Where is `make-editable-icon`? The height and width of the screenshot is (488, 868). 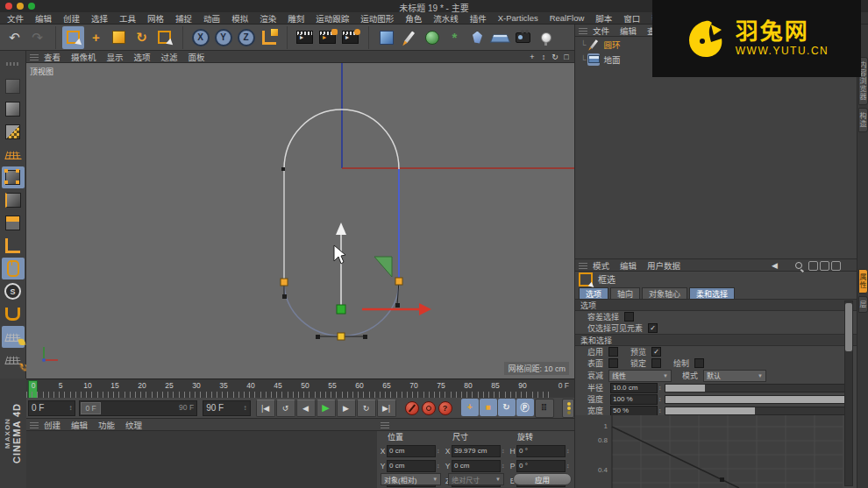
make-editable-icon is located at coordinates (13, 86).